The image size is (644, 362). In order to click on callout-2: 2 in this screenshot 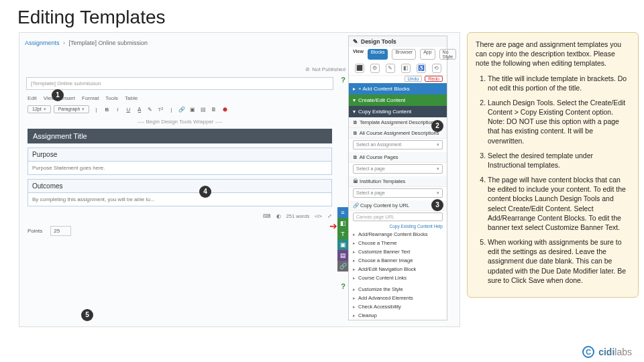, I will do `click(437, 126)`.